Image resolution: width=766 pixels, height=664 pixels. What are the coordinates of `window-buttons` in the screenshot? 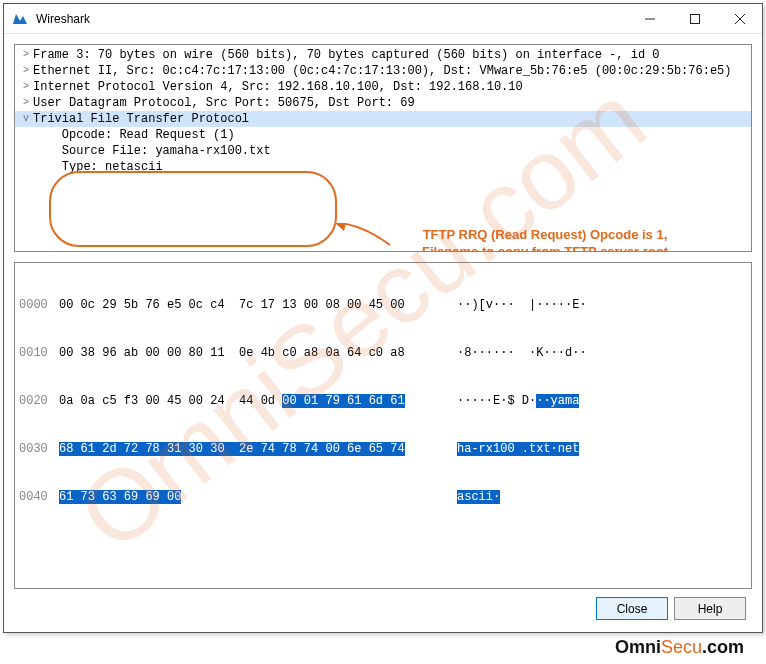 It's located at (694, 19).